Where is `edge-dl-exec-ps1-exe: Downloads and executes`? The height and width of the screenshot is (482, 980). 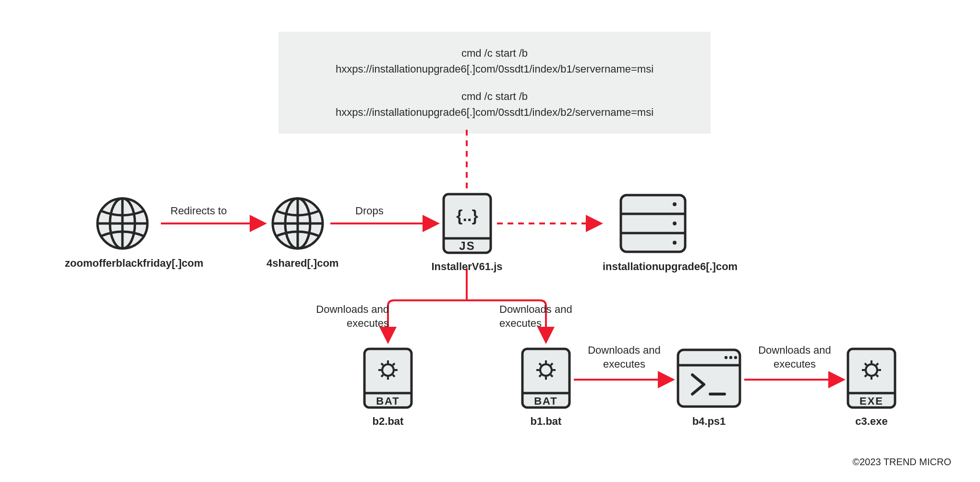 edge-dl-exec-ps1-exe: Downloads and executes is located at coordinates (795, 358).